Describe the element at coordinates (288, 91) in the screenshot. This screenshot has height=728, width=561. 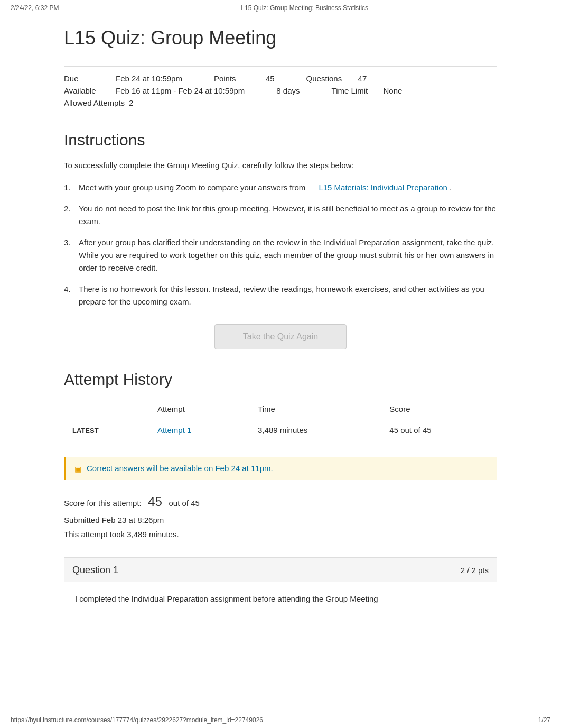
I see `days-value: 8 days` at that location.